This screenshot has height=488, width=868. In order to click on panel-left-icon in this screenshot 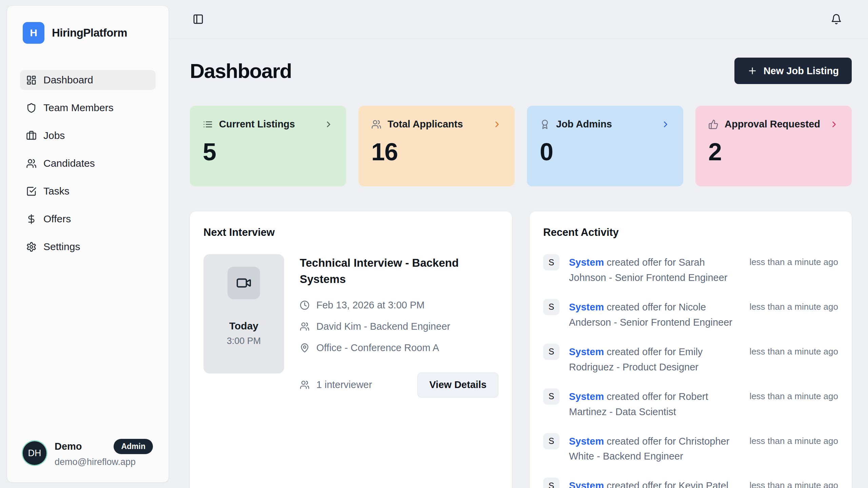, I will do `click(198, 19)`.